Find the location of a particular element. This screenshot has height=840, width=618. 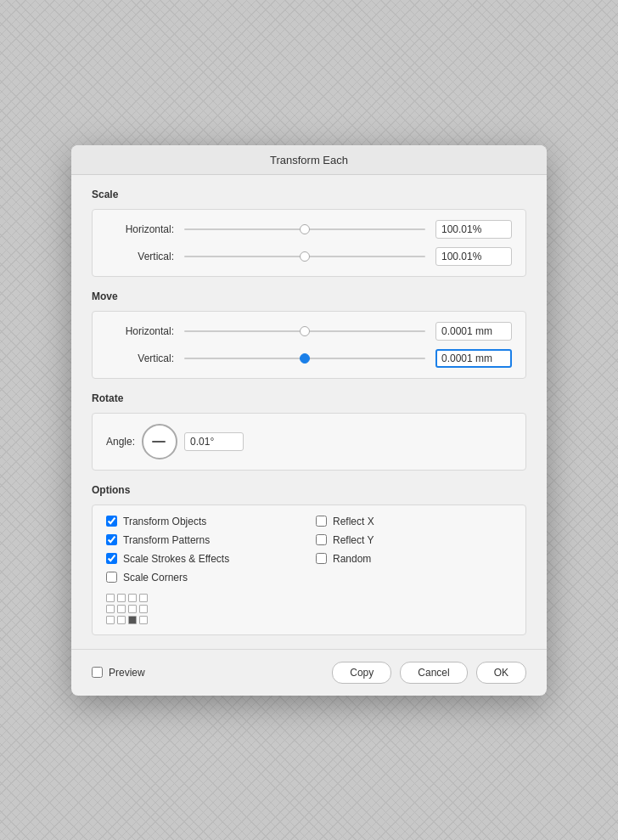

transform-objects-checkbox is located at coordinates (112, 521).